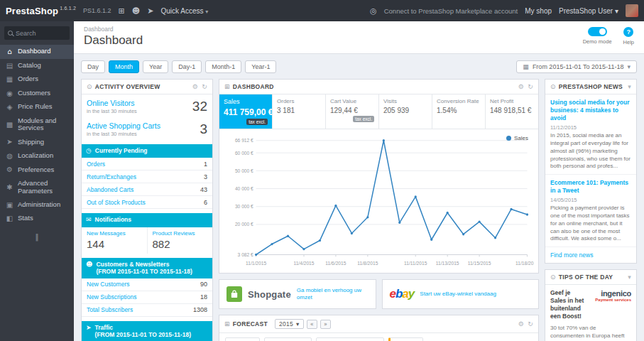  What do you see at coordinates (629, 36) in the screenshot?
I see `help-control: ? Help` at bounding box center [629, 36].